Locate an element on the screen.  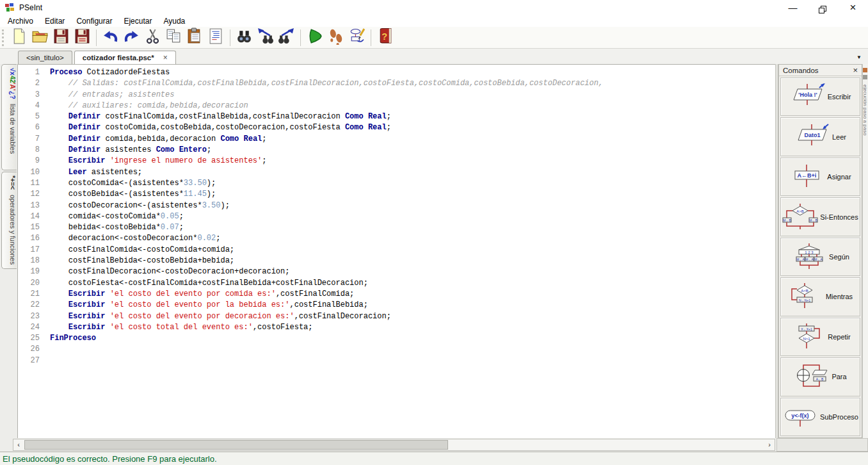
line-number: 1 is located at coordinates (29, 73).